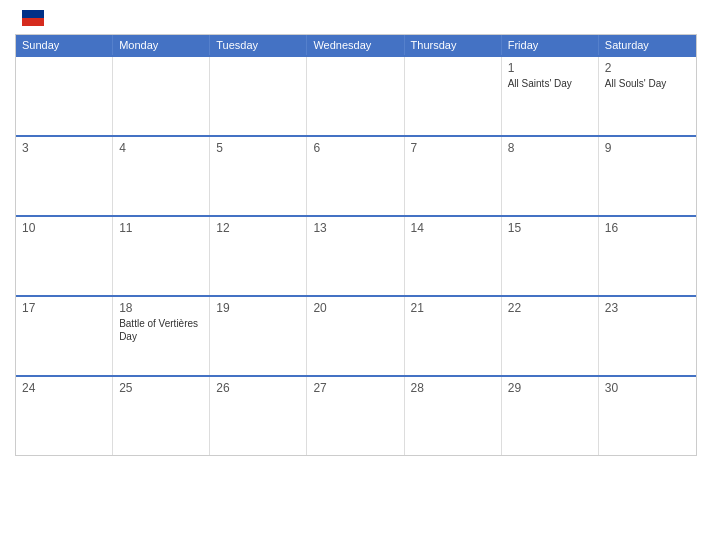 This screenshot has width=712, height=550. What do you see at coordinates (648, 256) in the screenshot?
I see `calendar-cell: 16` at bounding box center [648, 256].